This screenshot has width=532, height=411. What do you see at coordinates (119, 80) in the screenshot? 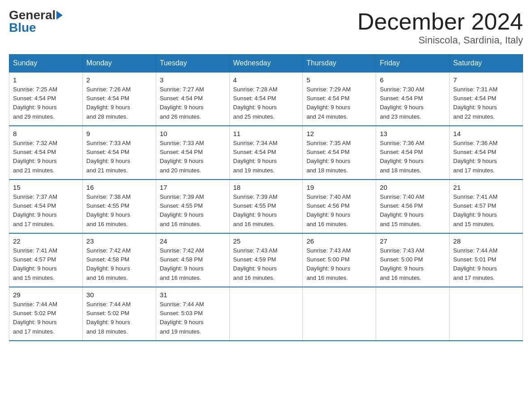
I see `day-number: 2` at bounding box center [119, 80].